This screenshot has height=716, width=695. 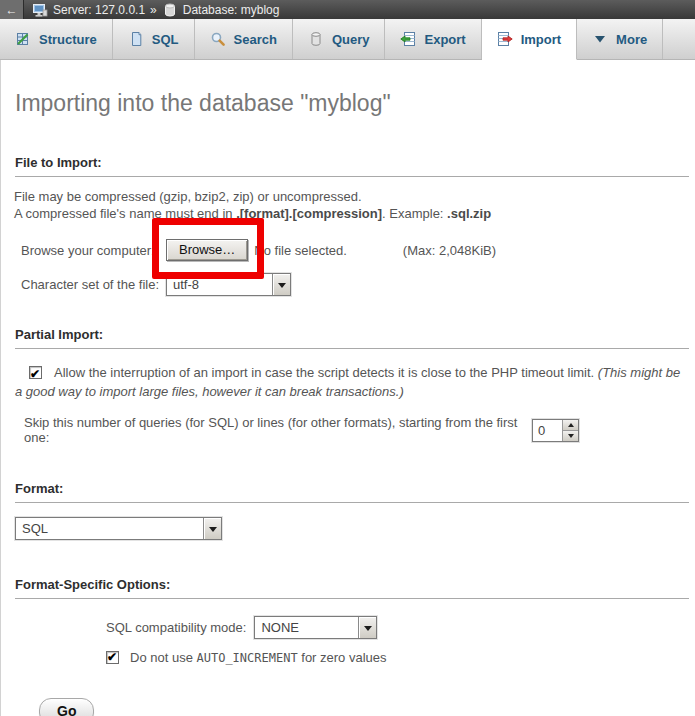 I want to click on sql-compatibility-select: NONE, so click(x=316, y=628).